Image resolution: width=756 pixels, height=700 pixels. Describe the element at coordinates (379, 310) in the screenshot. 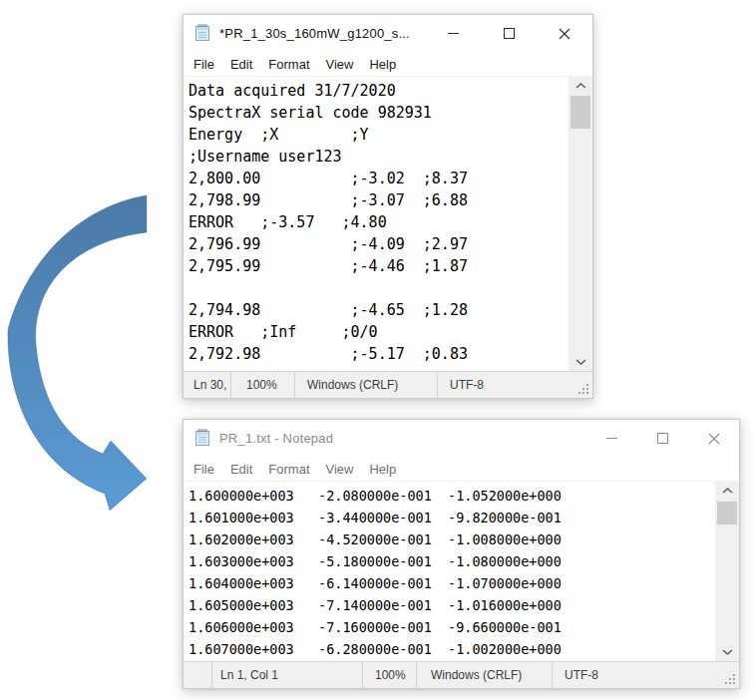

I see `text-line: 2,794.98 ;-4.65 ;1.28` at that location.